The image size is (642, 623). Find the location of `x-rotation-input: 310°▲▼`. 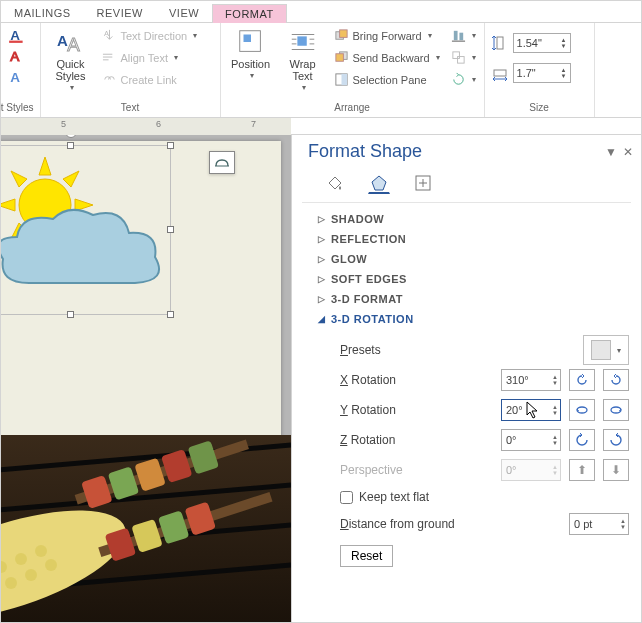

x-rotation-input: 310°▲▼ is located at coordinates (531, 380).